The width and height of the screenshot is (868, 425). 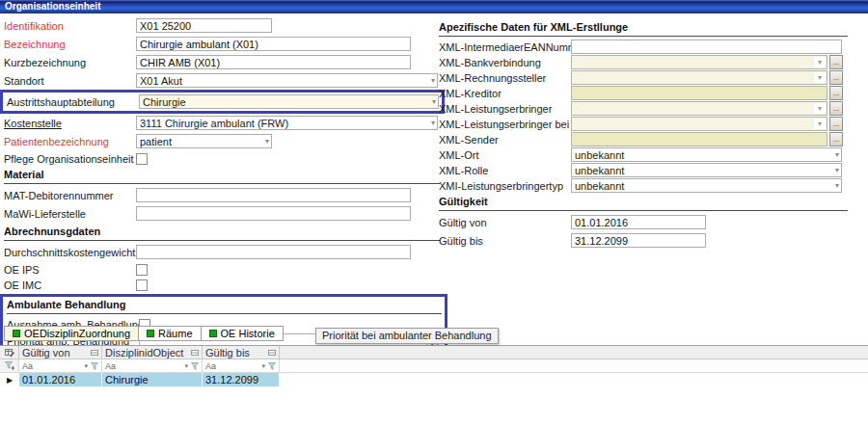 I want to click on filter-cell-disziplinidobject: Aa ▾, so click(x=152, y=366).